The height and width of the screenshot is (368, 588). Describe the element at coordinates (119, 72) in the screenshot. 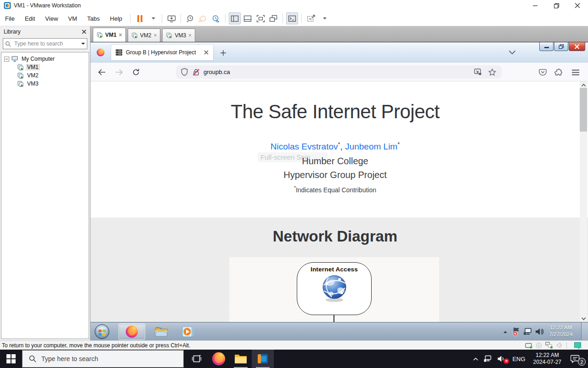

I see `forward-button` at that location.